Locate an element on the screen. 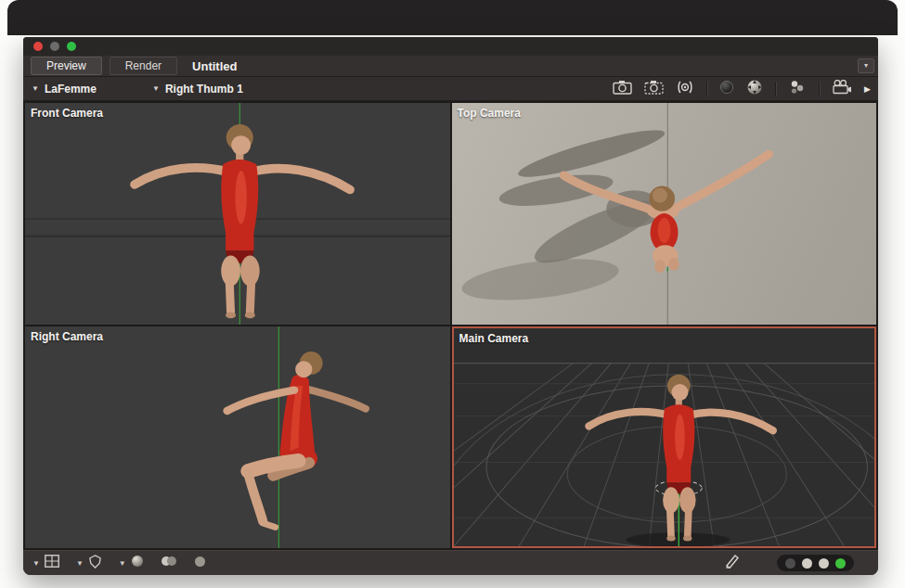 This screenshot has width=905, height=588. trackball-icon is located at coordinates (755, 89).